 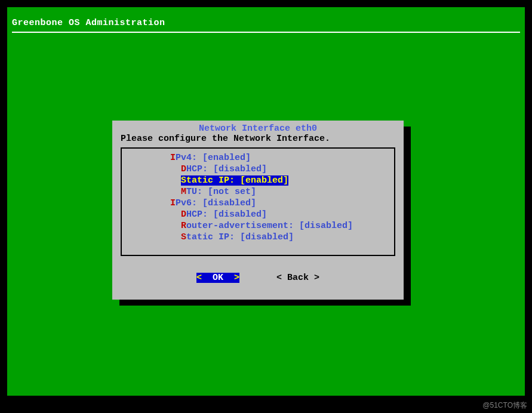 What do you see at coordinates (258, 180) in the screenshot?
I see `option-ipv4-static-selected: Static IP: [enabled]` at bounding box center [258, 180].